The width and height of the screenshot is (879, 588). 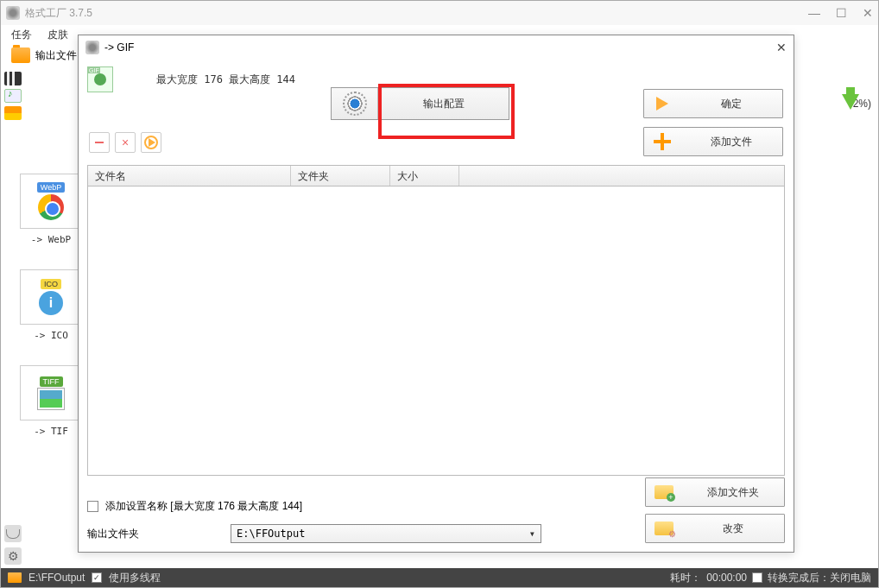 What do you see at coordinates (355, 104) in the screenshot?
I see `gear-icon` at bounding box center [355, 104].